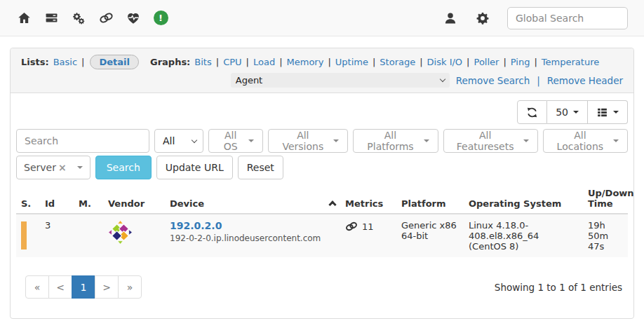 The width and height of the screenshot is (644, 328). Describe the element at coordinates (114, 62) in the screenshot. I see `list-detail-button: Detail` at that location.